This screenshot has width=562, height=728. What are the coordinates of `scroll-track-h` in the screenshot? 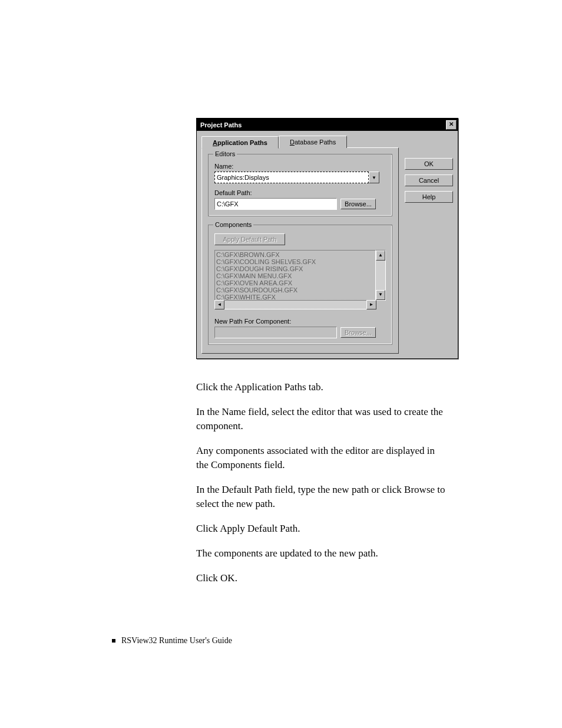 It's located at (296, 305).